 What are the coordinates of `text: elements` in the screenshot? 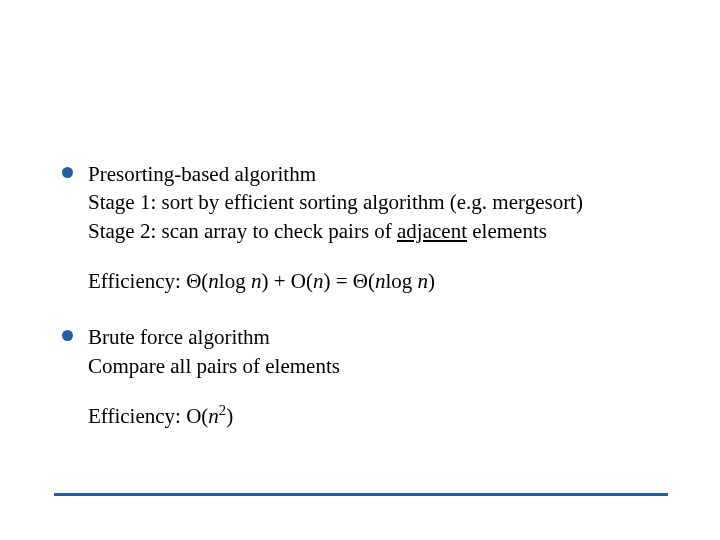 It's located at (507, 231).